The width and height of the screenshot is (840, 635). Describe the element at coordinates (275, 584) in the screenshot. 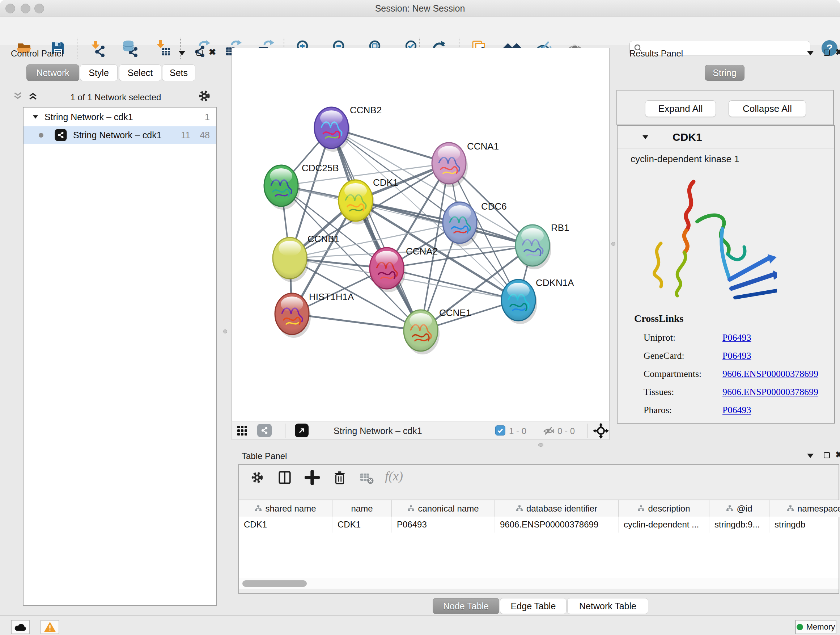

I see `hscrollbar-thumb` at that location.